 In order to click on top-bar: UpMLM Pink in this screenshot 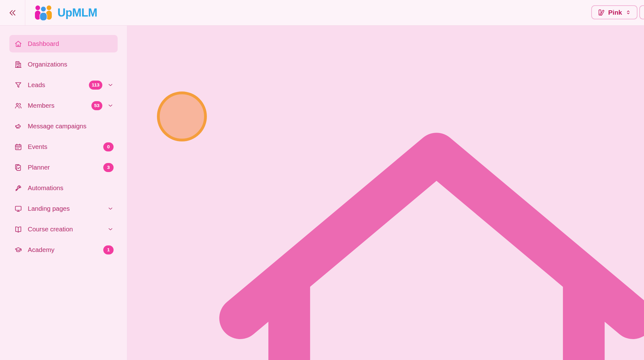, I will do `click(322, 13)`.